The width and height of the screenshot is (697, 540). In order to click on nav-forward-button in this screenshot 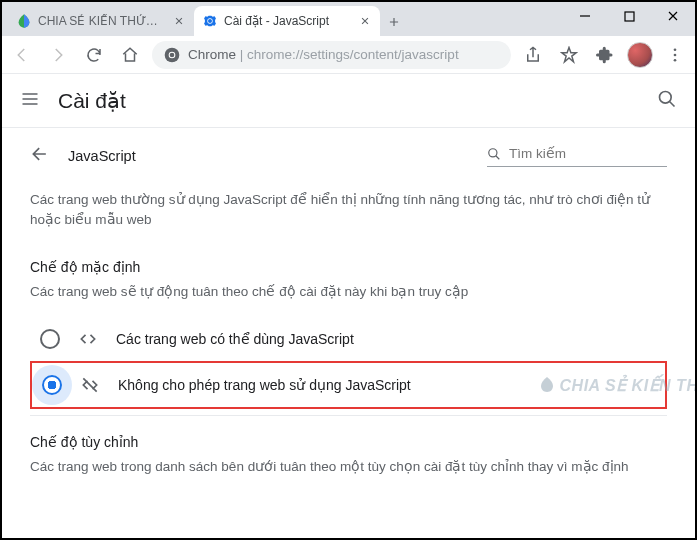, I will do `click(58, 55)`.